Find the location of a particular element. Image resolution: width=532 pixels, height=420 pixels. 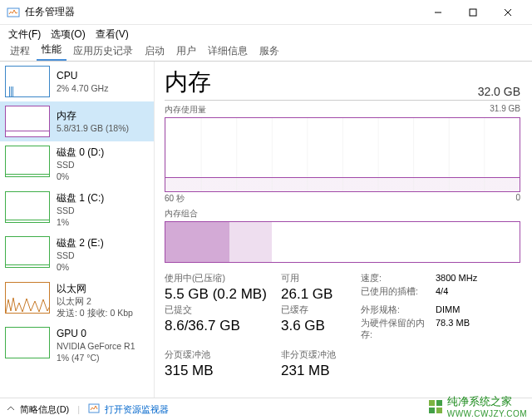

axis-right: 0 is located at coordinates (518, 199).